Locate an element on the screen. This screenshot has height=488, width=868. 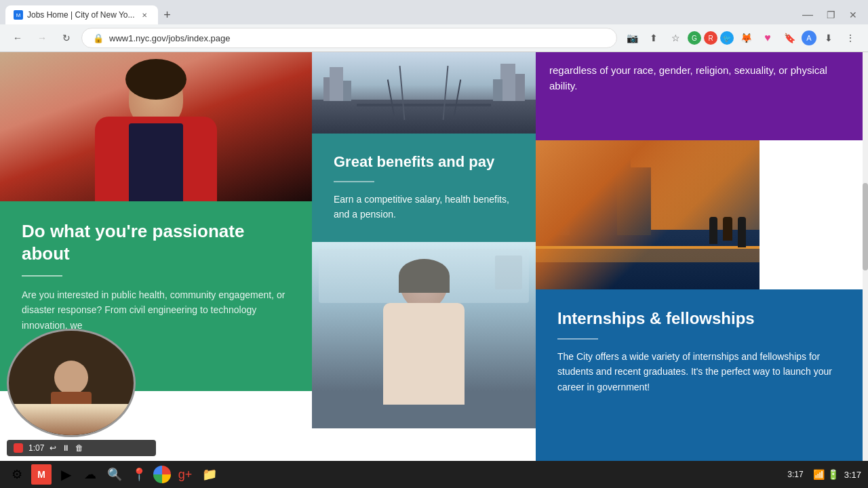
benefits-heading: Great benefits and pay is located at coordinates (424, 162).